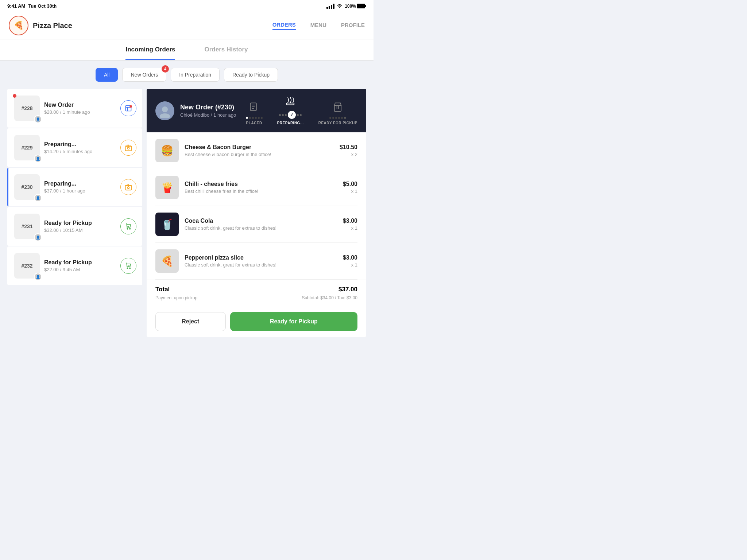 This screenshot has width=747, height=560. I want to click on step-ready-for-pickup: READY FOR PICKUP, so click(338, 114).